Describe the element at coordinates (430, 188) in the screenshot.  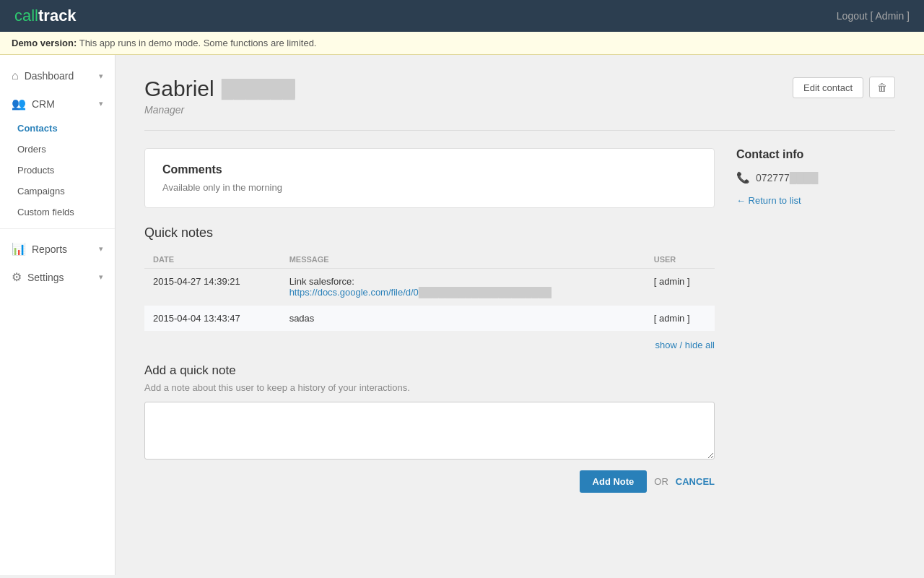
I see `comments-text: Available only in the morning` at that location.